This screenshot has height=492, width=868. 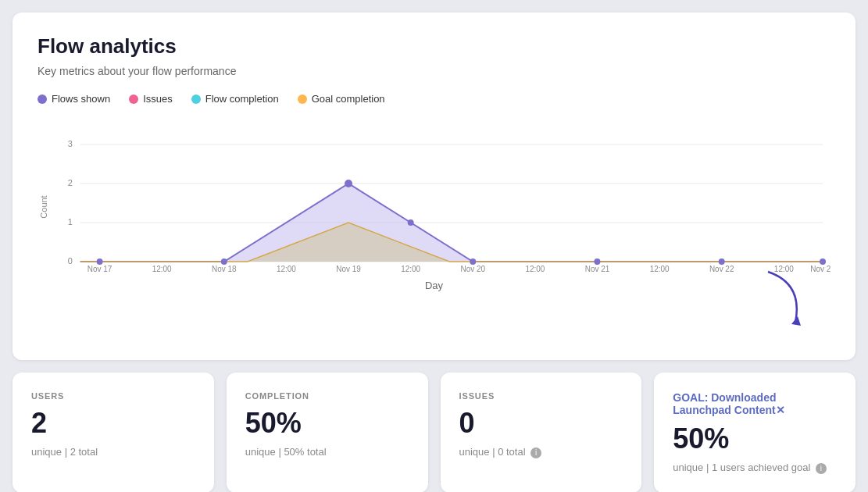 I want to click on issues-info-icon: i, so click(x=536, y=453).